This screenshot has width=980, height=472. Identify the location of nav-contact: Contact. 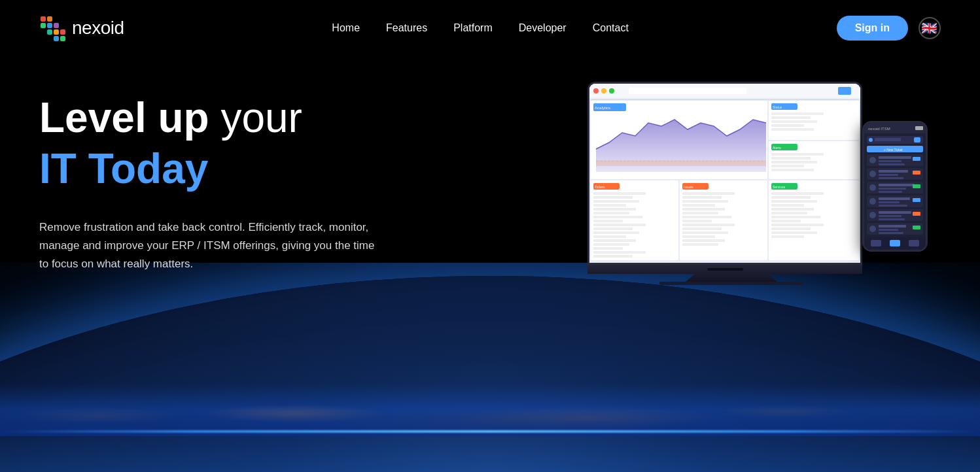
(611, 28).